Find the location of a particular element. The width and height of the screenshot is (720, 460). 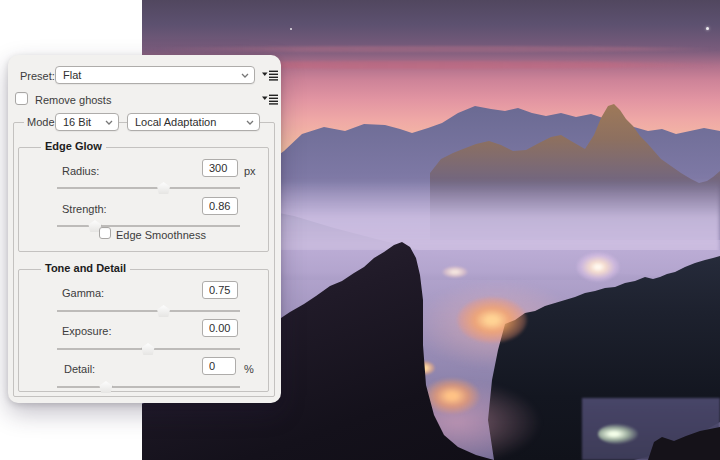

ghosts-menu-icon is located at coordinates (270, 100).